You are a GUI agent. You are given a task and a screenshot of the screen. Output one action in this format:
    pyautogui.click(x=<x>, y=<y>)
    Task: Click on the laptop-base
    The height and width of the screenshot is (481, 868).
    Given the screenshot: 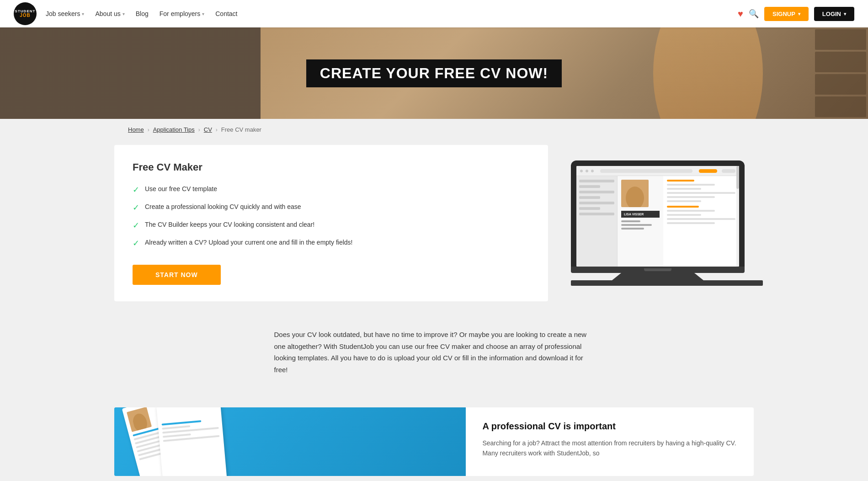 What is the action you would take?
    pyautogui.click(x=658, y=270)
    